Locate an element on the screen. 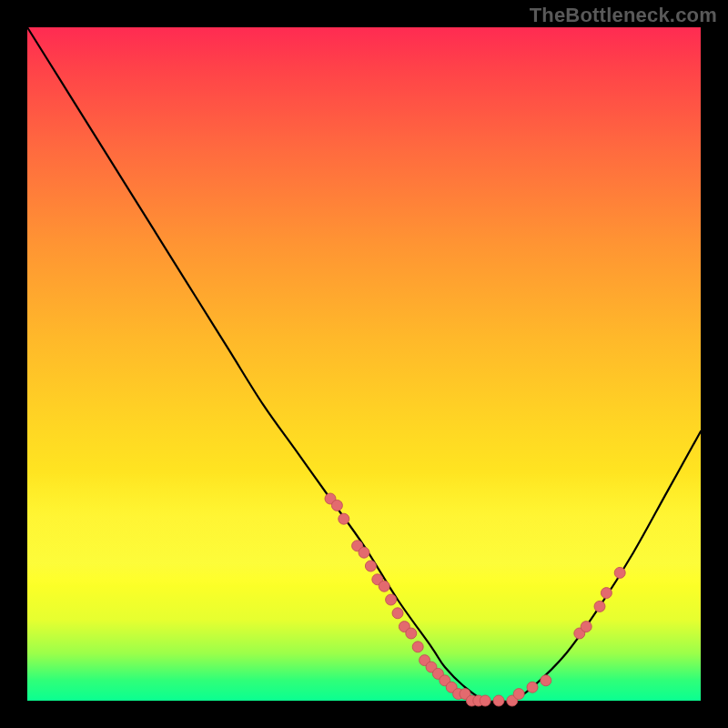  watermark-text: TheBottleneck.com is located at coordinates (623, 15).